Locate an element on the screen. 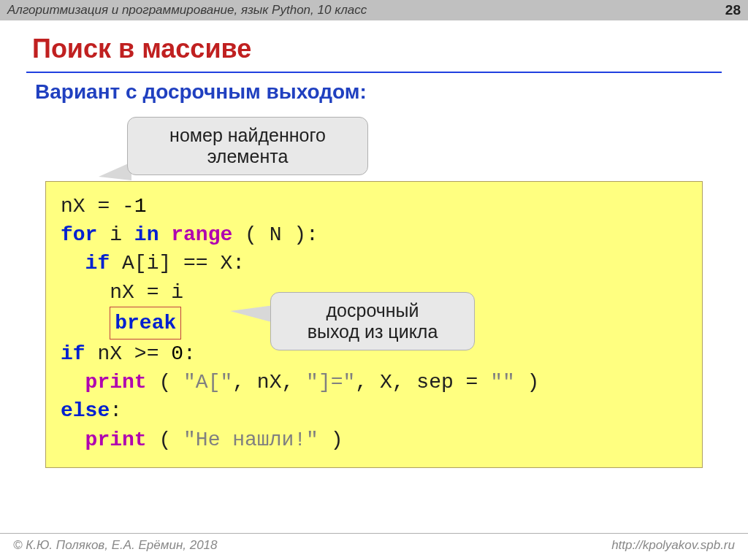  callout-text: элемента is located at coordinates (248, 156).